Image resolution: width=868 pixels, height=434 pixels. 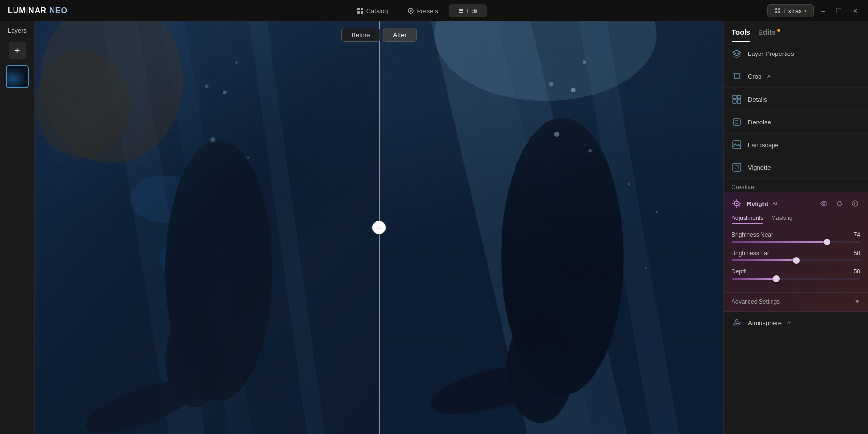 What do you see at coordinates (796, 323) in the screenshot?
I see `atmosphere-item: AtmosphereAI` at bounding box center [796, 323].